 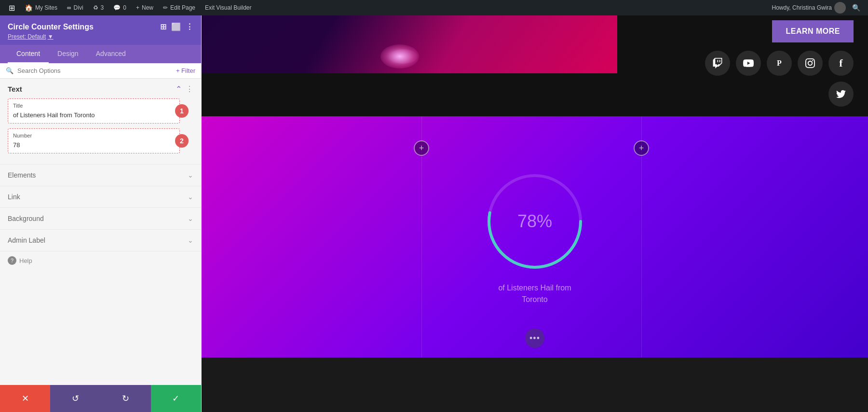 What do you see at coordinates (743, 66) in the screenshot?
I see `social-area: LEARN MORE P f` at bounding box center [743, 66].